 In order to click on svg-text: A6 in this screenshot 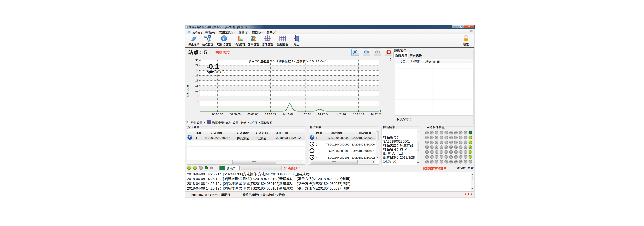, I will do `click(470, 157)`.